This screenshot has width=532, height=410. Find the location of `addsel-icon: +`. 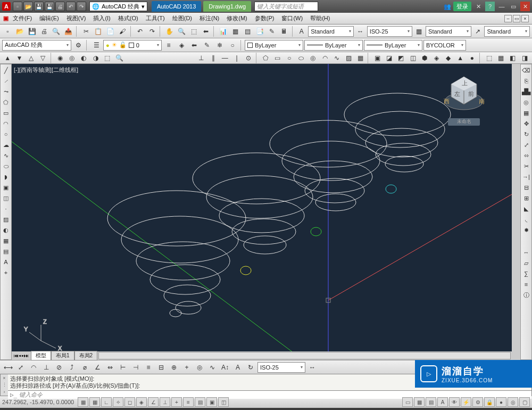

addsel-icon: + is located at coordinates (6, 273).